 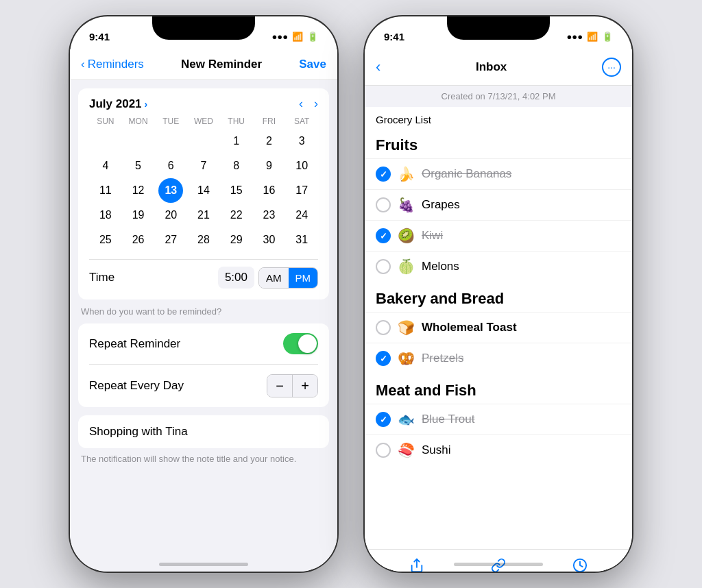 I want to click on day-header-tue: TUE, so click(x=171, y=121).